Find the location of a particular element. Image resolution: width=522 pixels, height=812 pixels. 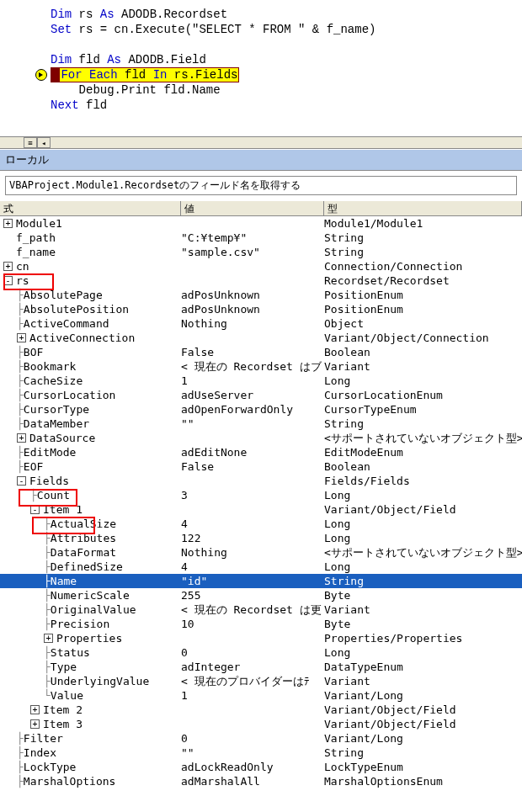

table-row: +Item 3Variant/Object/Field is located at coordinates (261, 724).